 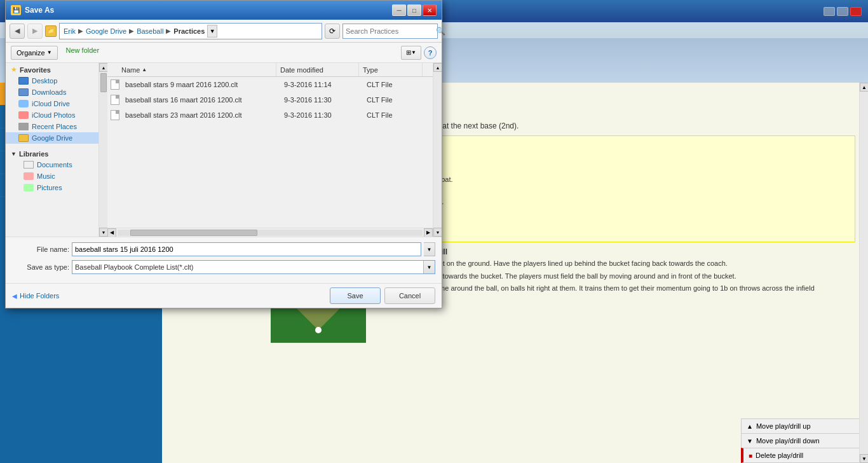 I want to click on dialog-maximize-btn: □, so click(x=414, y=10).